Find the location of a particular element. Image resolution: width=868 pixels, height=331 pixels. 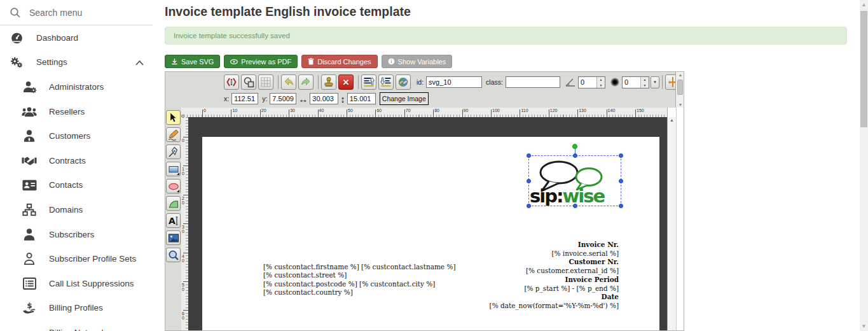

sidebar-item-dashboard: Dashboard is located at coordinates (76, 38).